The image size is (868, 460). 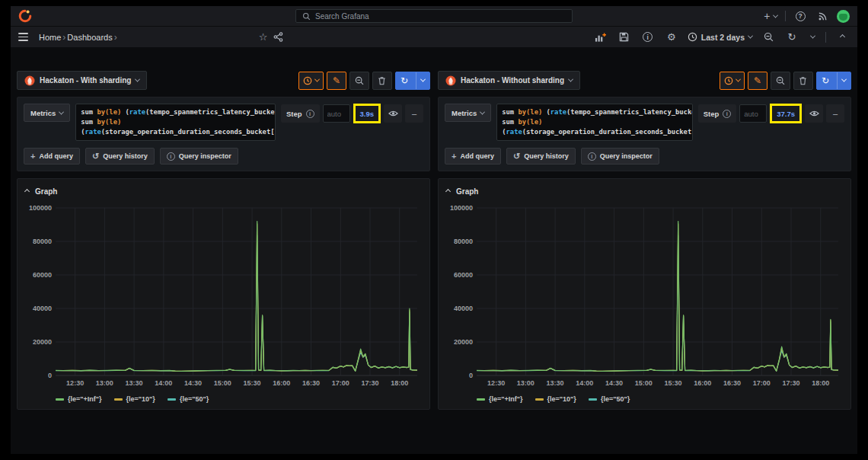 I want to click on x-tick-label: 18:00, so click(x=399, y=383).